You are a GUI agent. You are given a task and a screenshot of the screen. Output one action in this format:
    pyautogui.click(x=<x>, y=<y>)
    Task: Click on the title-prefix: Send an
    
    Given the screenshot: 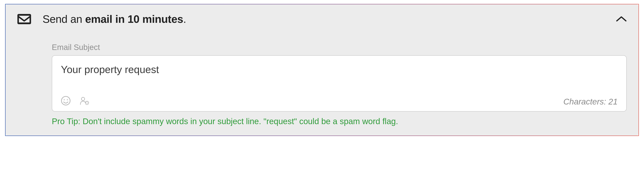 What is the action you would take?
    pyautogui.click(x=64, y=19)
    